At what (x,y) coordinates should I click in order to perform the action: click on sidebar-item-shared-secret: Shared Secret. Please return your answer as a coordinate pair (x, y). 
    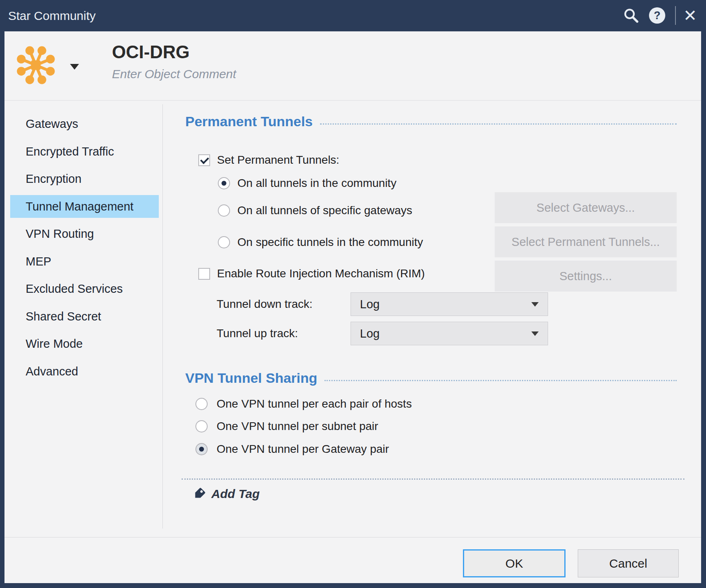
    Looking at the image, I should click on (85, 316).